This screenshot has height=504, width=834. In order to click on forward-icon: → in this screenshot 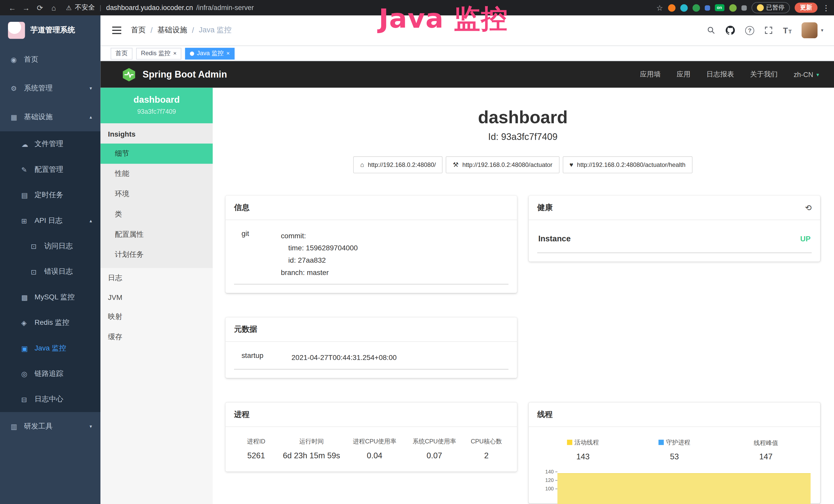, I will do `click(26, 7)`.